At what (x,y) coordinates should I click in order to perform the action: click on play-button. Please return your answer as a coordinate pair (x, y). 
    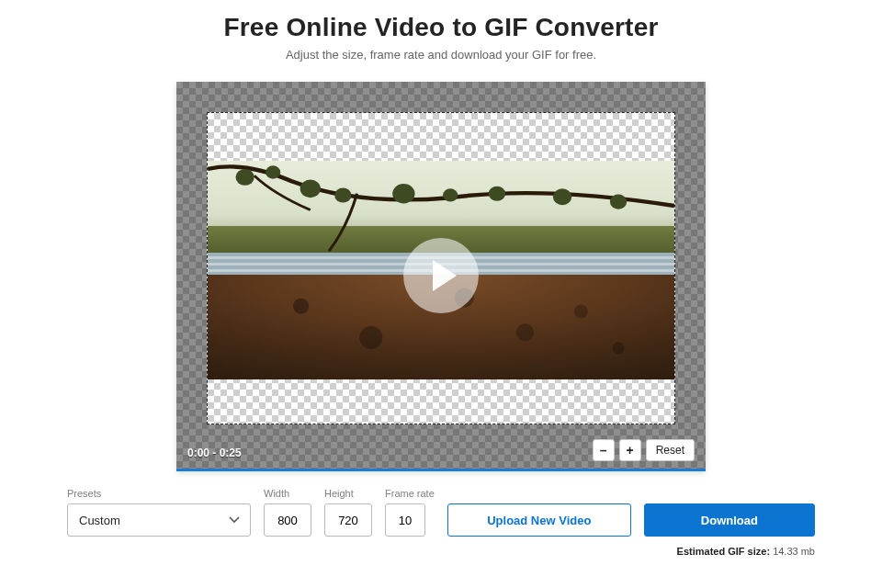
    Looking at the image, I should click on (441, 276).